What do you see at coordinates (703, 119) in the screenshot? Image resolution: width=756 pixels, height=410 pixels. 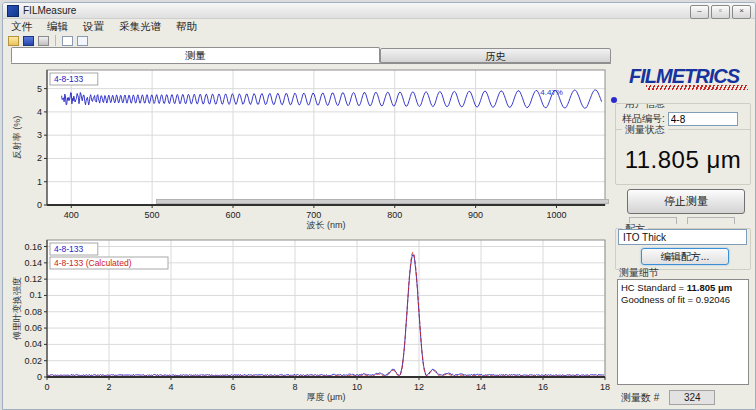 I see `sample-id-input` at bounding box center [703, 119].